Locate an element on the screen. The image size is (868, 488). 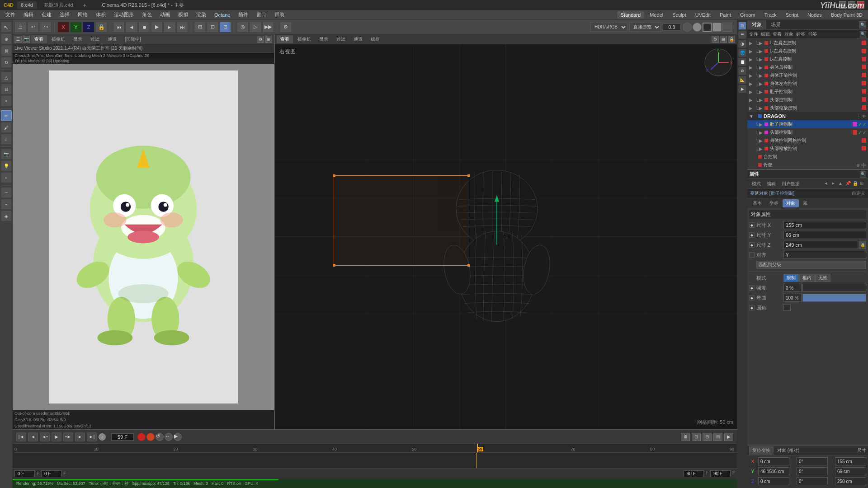
prop-bend-slider is located at coordinates (835, 298).